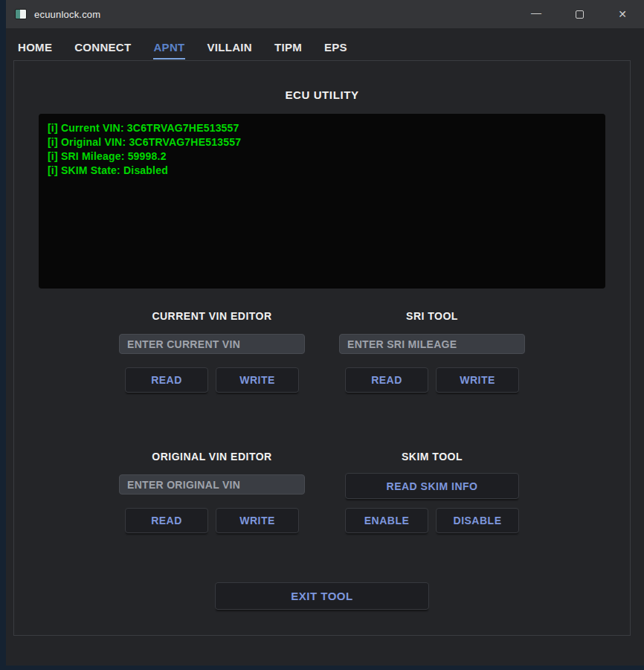 This screenshot has height=670, width=644. I want to click on original-vin-editor-title: ORIGINAL VIN EDITOR, so click(212, 457).